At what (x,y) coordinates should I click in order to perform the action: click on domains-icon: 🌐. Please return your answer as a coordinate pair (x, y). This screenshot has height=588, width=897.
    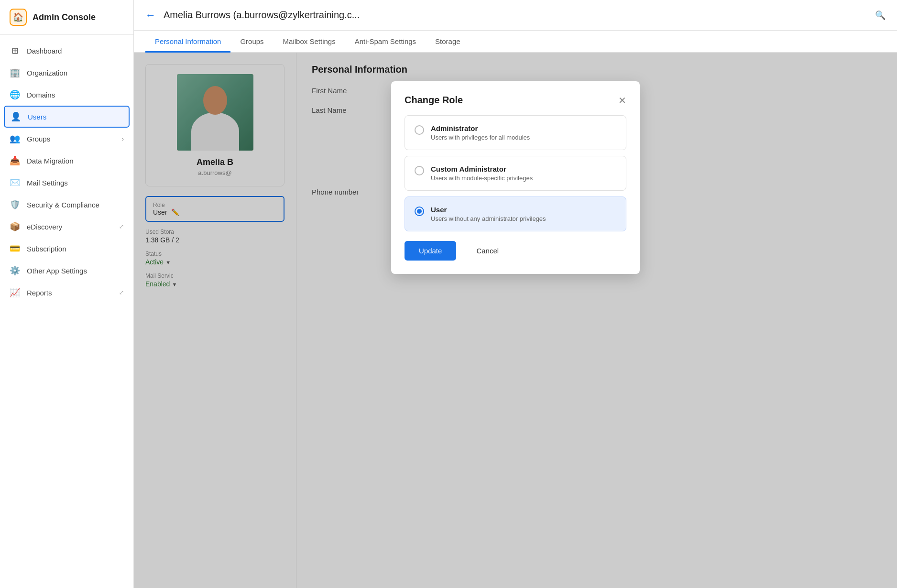
    Looking at the image, I should click on (15, 95).